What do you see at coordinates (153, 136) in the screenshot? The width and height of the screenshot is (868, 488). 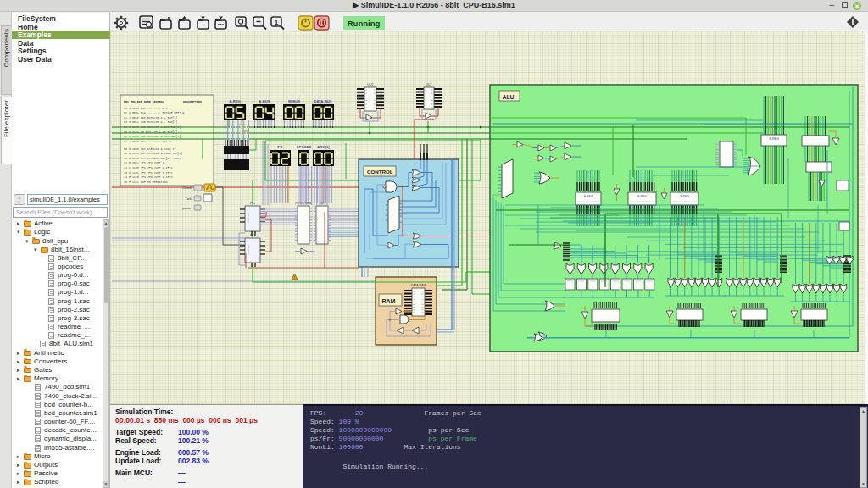 I see `svg-text:06 6 0110 XOR RIM+LDR A XOR RA: 06 6 0110 XOR RIM+LDR A XOR RAM[I]` at bounding box center [153, 136].